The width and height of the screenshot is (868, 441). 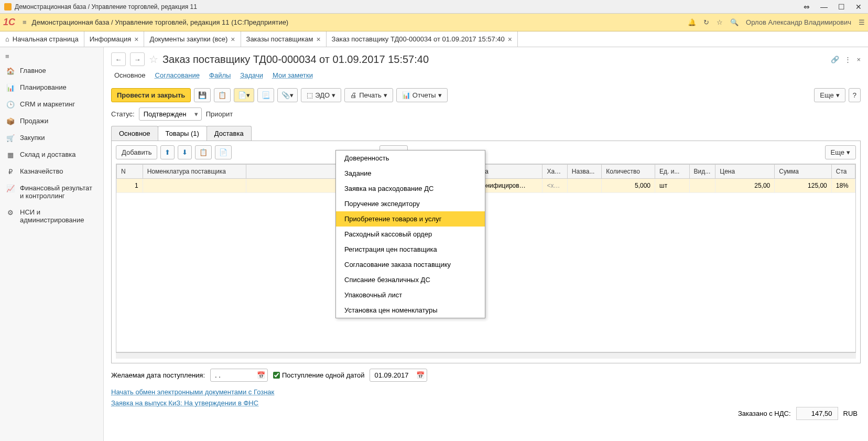 I want to click on back-button: ←, so click(x=118, y=59).